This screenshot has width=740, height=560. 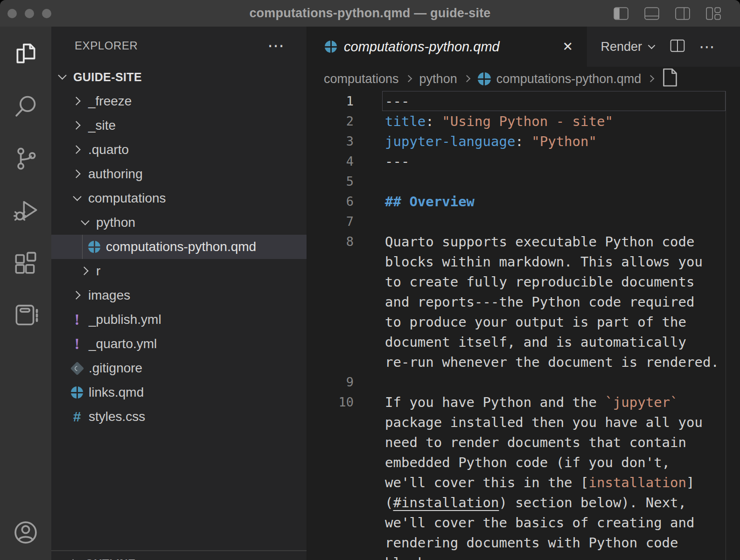 I want to click on code-line: 5, so click(x=524, y=181).